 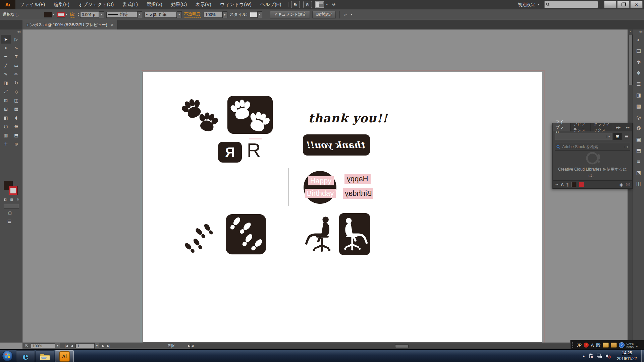 What do you see at coordinates (574, 184) in the screenshot?
I see `color-asset-swatch-brown` at bounding box center [574, 184].